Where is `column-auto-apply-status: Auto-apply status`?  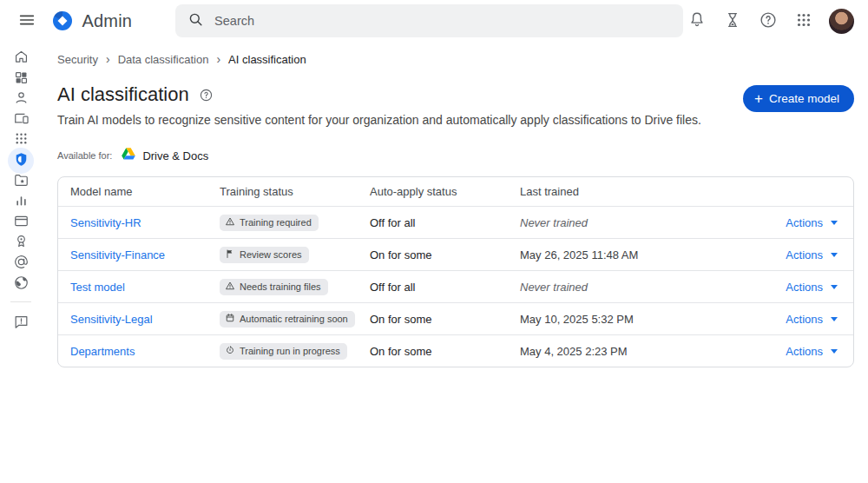
column-auto-apply-status: Auto-apply status is located at coordinates (444, 191).